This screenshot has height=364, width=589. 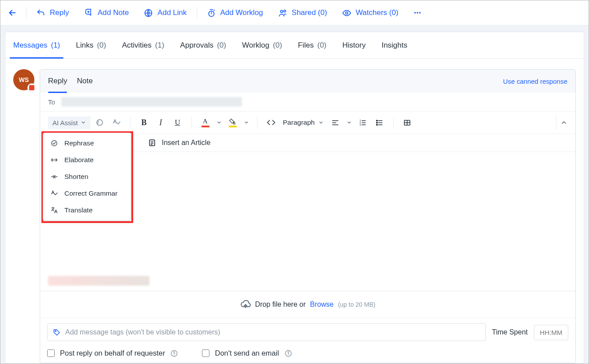 What do you see at coordinates (37, 45) in the screenshot?
I see `tab-messages: Messages(1)` at bounding box center [37, 45].